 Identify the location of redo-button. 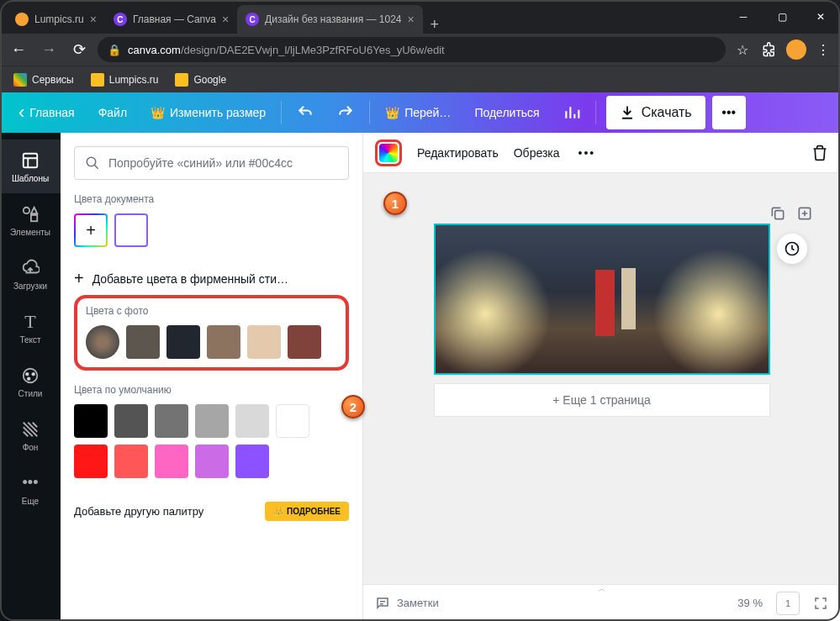
(346, 113).